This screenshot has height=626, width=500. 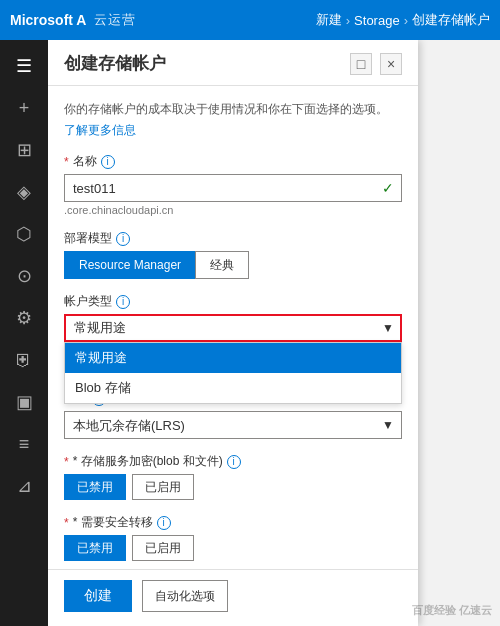 What do you see at coordinates (376, 64) in the screenshot?
I see `dialog-controls: □ ×` at bounding box center [376, 64].